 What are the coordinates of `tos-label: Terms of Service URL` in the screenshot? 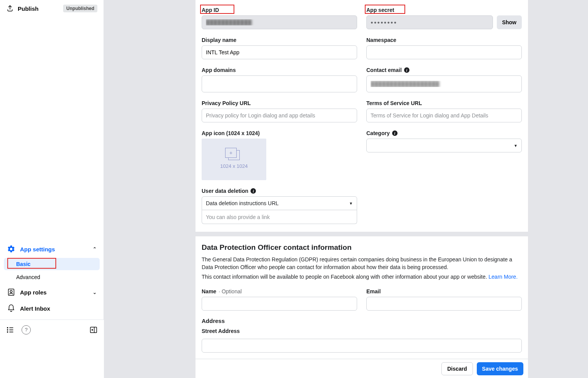 It's located at (444, 103).